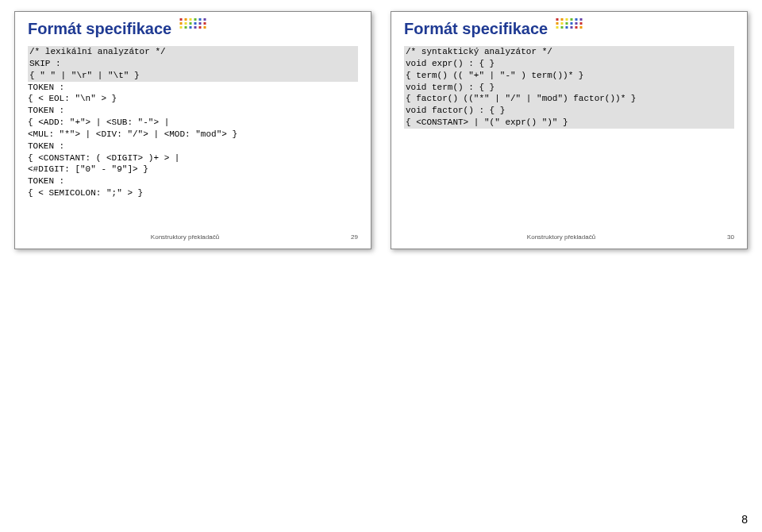 This screenshot has width=762, height=532. I want to click on code-line: { <CONSTANT> | "(" expr() ")" }, so click(569, 122).